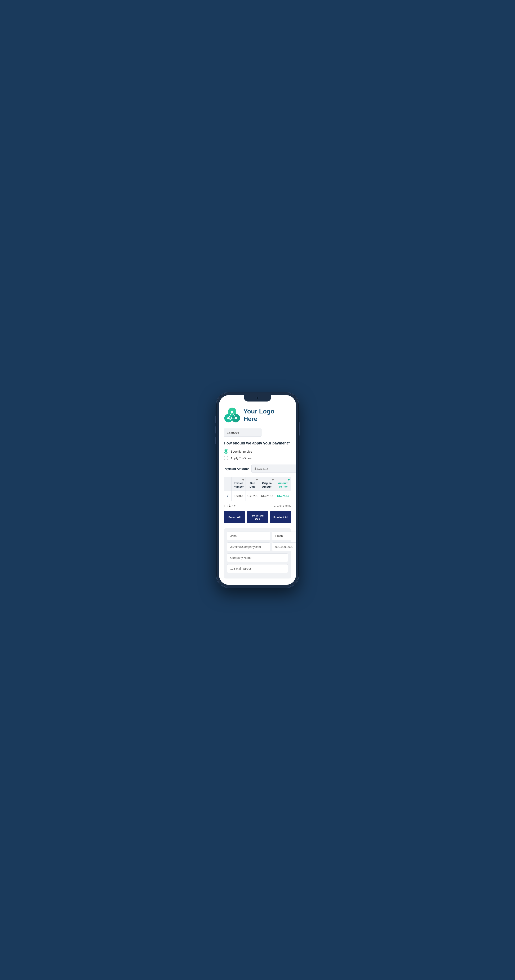  Describe the element at coordinates (257, 517) in the screenshot. I see `action-buttons: Select All Select All Due Unselect All` at that location.